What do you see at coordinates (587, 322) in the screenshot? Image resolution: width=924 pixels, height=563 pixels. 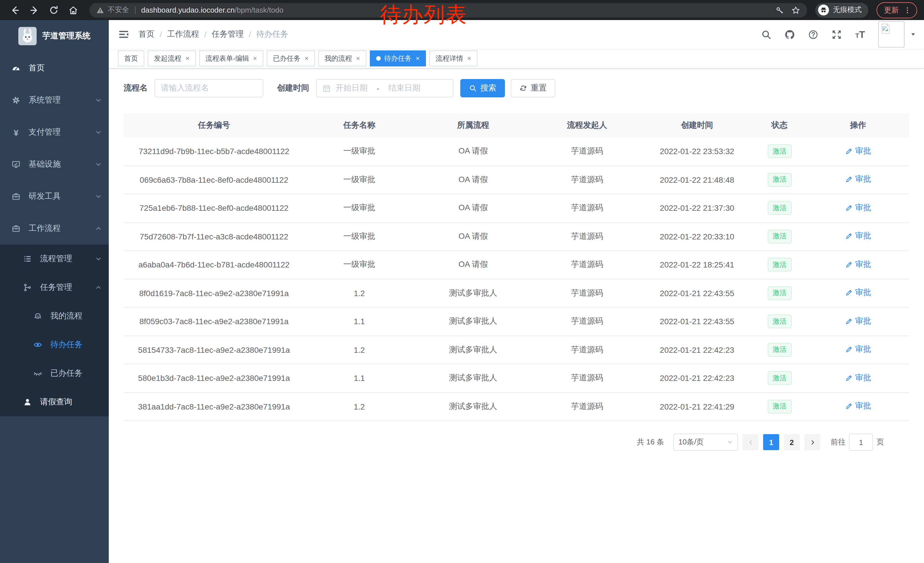 I see `cell-starter: 芋道源码` at bounding box center [587, 322].